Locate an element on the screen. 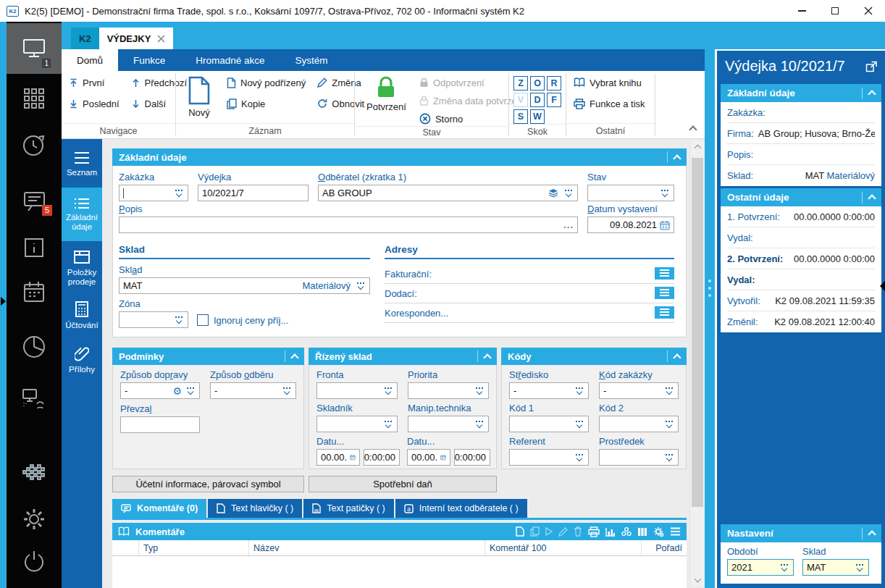 The width and height of the screenshot is (885, 588). menu-funkce: Funkce is located at coordinates (149, 60).